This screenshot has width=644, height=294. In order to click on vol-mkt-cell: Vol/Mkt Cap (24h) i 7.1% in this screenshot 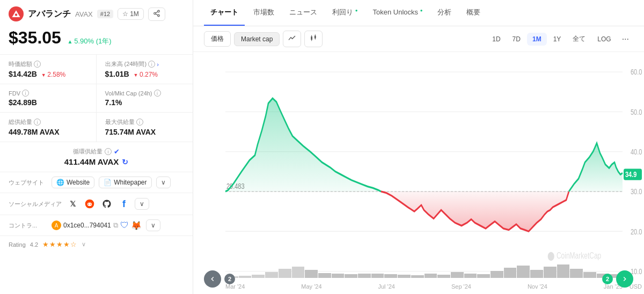, I will do `click(145, 99)`.